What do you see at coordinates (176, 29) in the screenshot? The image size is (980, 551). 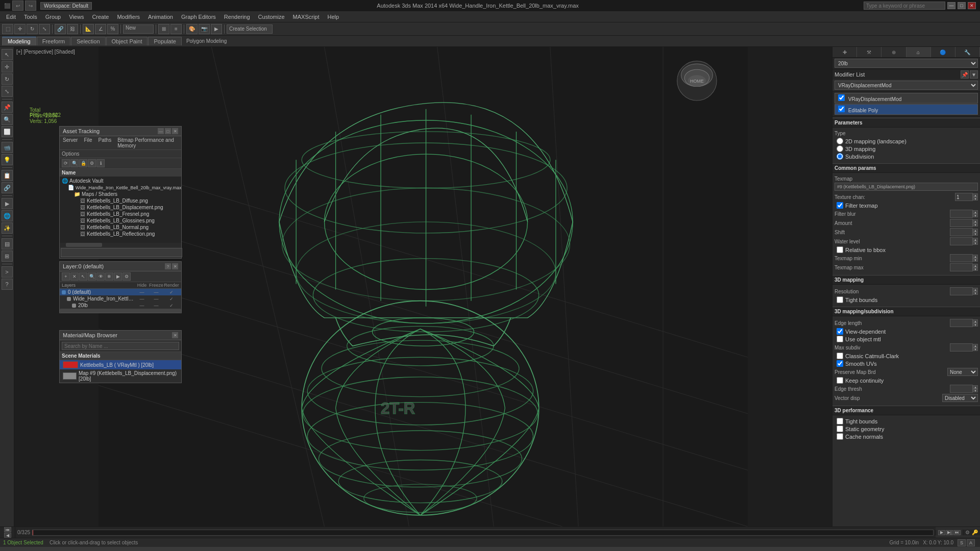 I see `align-btn: ≡` at bounding box center [176, 29].